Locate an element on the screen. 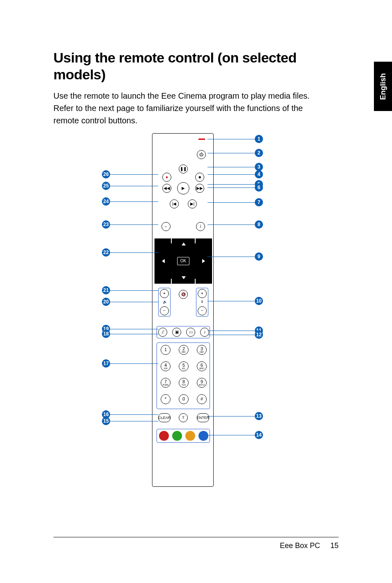 Image resolution: width=392 pixels, height=583 pixels. keypad-*: * is located at coordinates (166, 399).